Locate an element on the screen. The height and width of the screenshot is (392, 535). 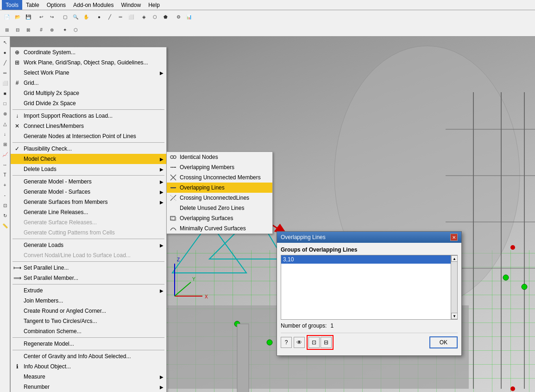
tb-grid: # is located at coordinates (41, 30).